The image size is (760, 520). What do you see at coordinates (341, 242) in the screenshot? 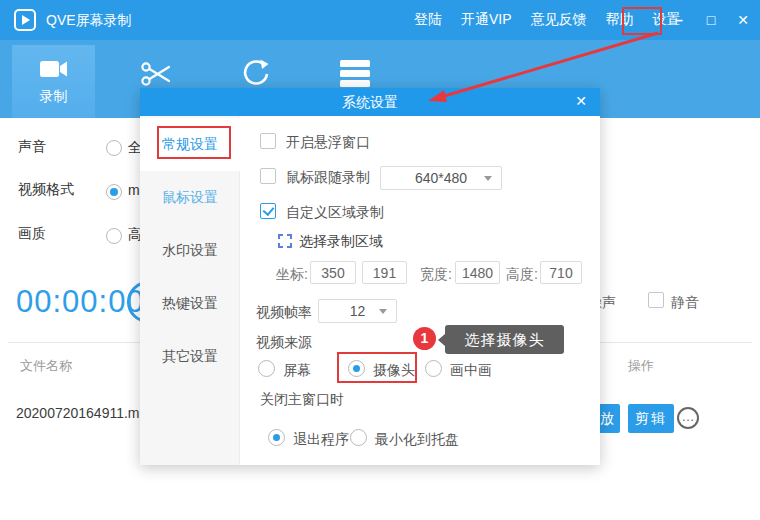
I see `select-region-label: 选择录制区域` at bounding box center [341, 242].